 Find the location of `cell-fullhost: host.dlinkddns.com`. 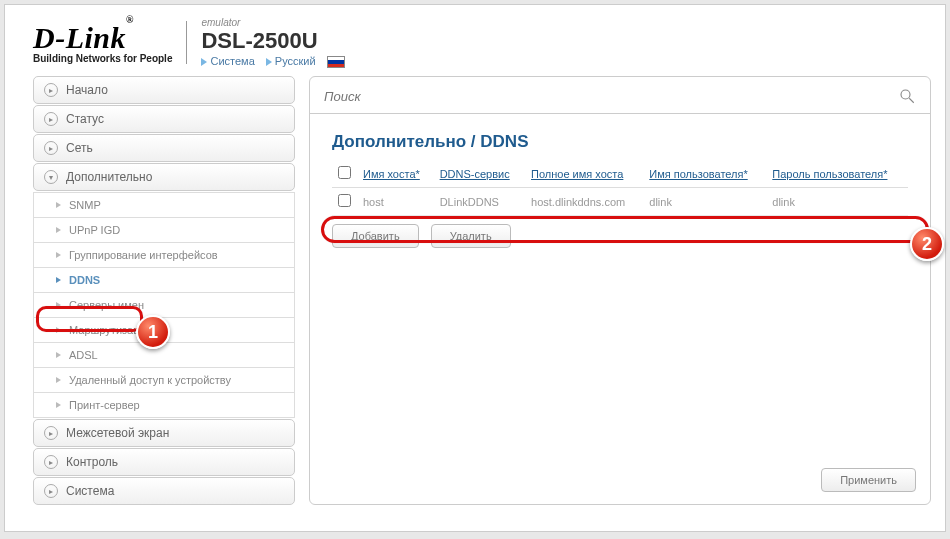

cell-fullhost: host.dlinkddns.com is located at coordinates (584, 202).